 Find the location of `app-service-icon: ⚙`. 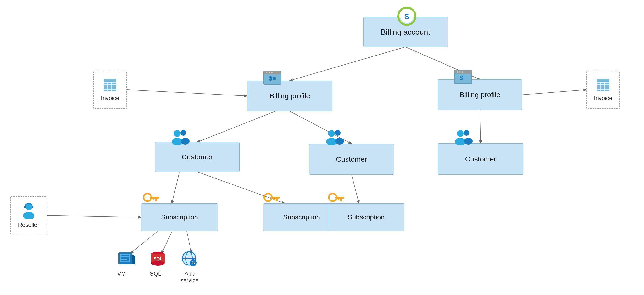

app-service-icon: ⚙ is located at coordinates (189, 258).